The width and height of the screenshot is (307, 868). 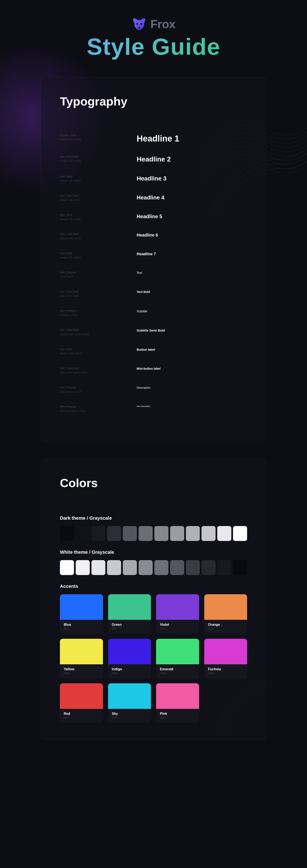 I want to click on typo-size-spec: Header H7 | 18/22, so click(x=98, y=257).